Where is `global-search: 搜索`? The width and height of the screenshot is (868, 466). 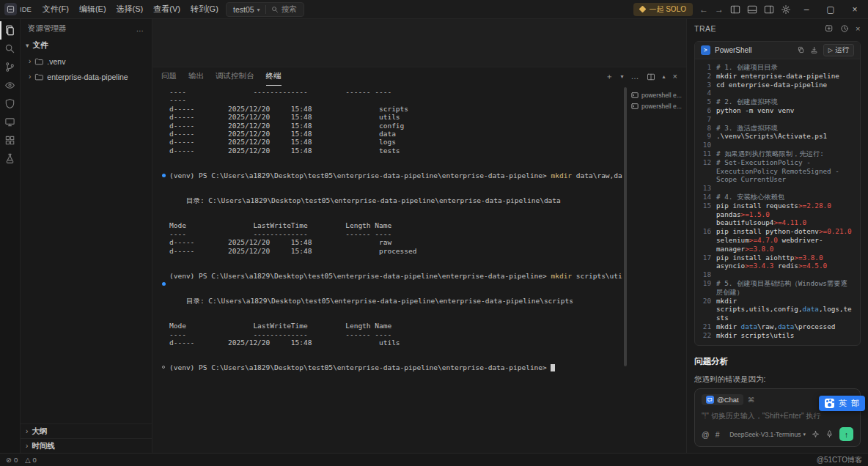
global-search: 搜索 is located at coordinates (284, 10).